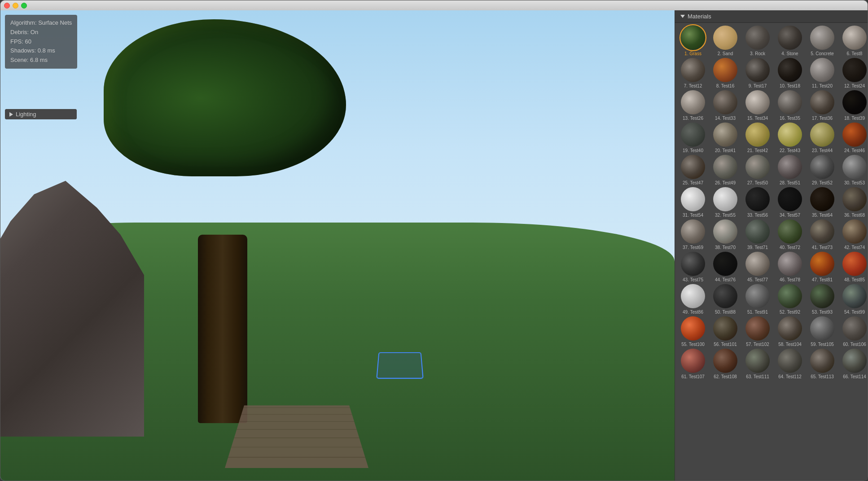 The width and height of the screenshot is (868, 481). I want to click on material-label-62: 62. Test108, so click(725, 377).